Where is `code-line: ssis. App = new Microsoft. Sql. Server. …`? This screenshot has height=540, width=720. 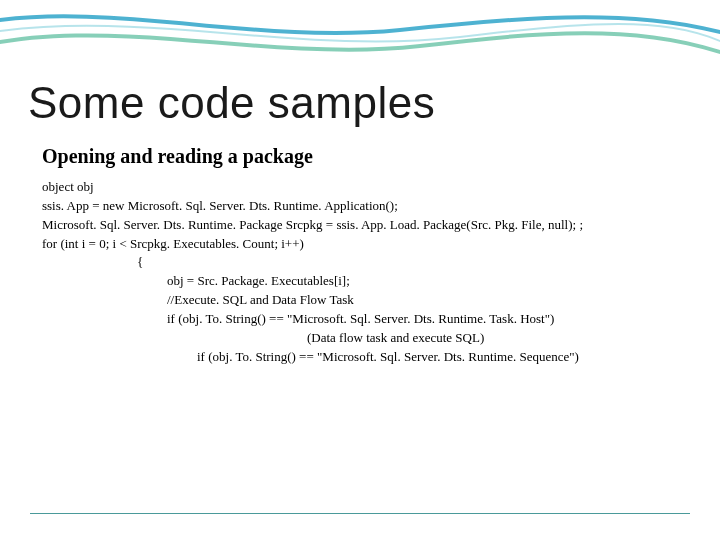
code-line: ssis. App = new Microsoft. Sql. Server. … is located at coordinates (366, 206).